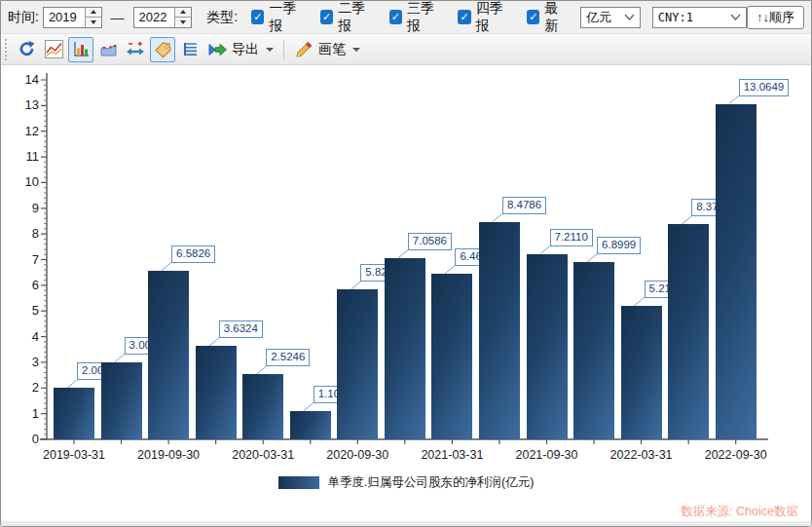 The image size is (812, 527). I want to click on type-label: 类型:, so click(222, 18).